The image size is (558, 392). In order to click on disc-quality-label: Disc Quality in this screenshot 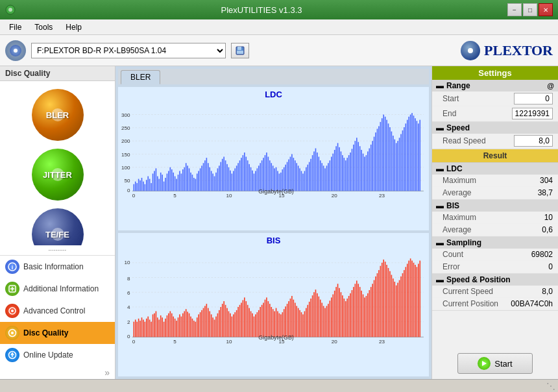, I will do `click(45, 333)`.